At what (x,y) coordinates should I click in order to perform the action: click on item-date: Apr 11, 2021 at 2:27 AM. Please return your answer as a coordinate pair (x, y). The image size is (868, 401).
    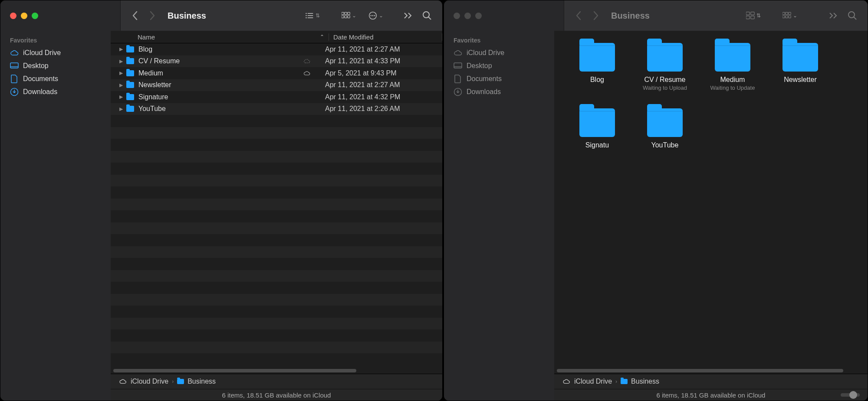
    Looking at the image, I should click on (377, 85).